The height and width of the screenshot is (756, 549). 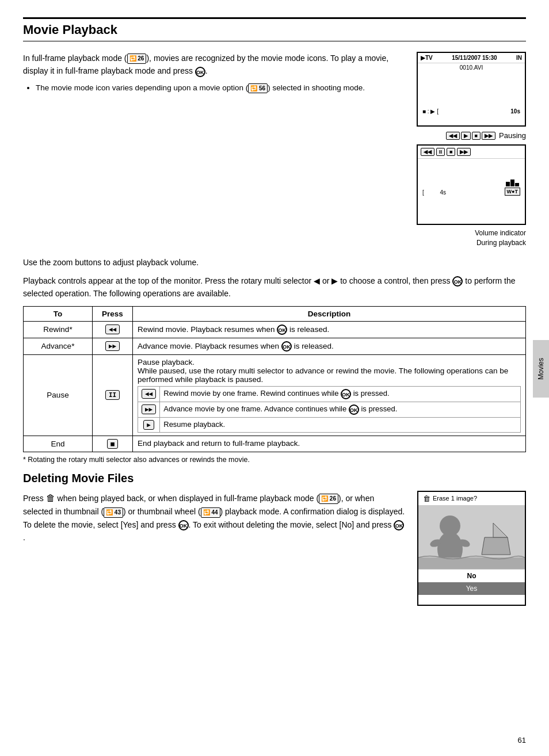 What do you see at coordinates (329, 410) in the screenshot?
I see `nested-row-advance: ▶▶ Advance movie by one frame. Advance c…` at bounding box center [329, 410].